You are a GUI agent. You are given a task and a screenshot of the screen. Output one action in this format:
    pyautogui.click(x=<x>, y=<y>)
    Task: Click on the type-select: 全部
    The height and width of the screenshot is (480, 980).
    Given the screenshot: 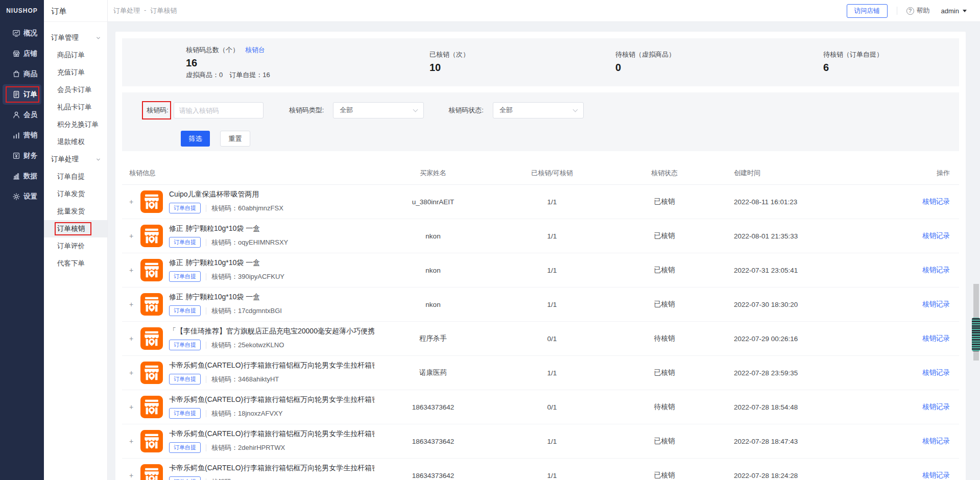 What is the action you would take?
    pyautogui.click(x=378, y=110)
    